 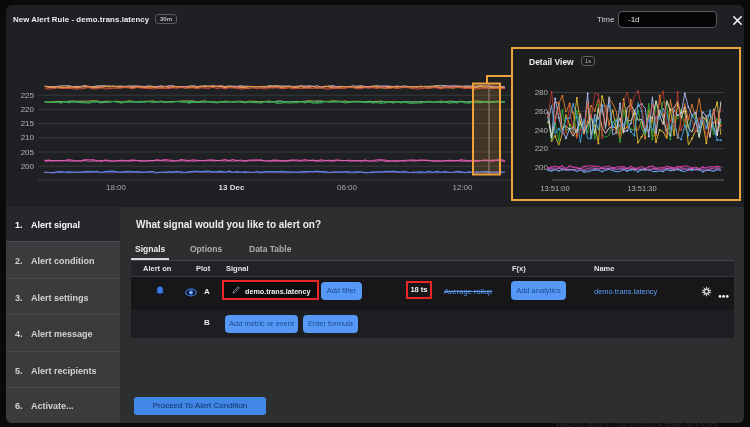 What do you see at coordinates (554, 188) in the screenshot?
I see `svg-text: 13:51:00` at bounding box center [554, 188].